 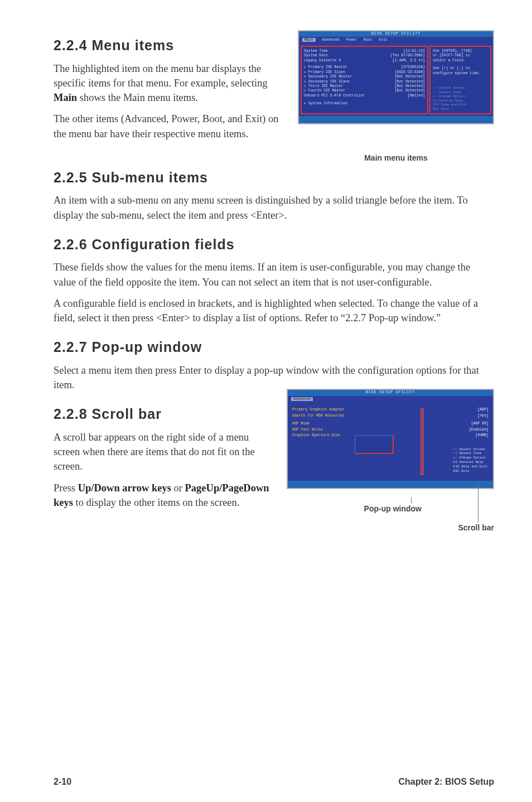 I want to click on v: [AGP 8X], so click(x=480, y=424).